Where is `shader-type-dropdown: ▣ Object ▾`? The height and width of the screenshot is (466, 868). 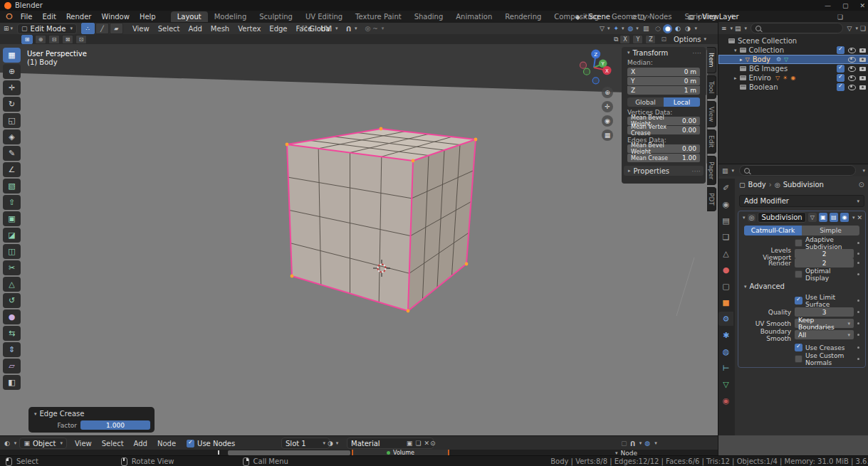
shader-type-dropdown: ▣ Object ▾ is located at coordinates (43, 443).